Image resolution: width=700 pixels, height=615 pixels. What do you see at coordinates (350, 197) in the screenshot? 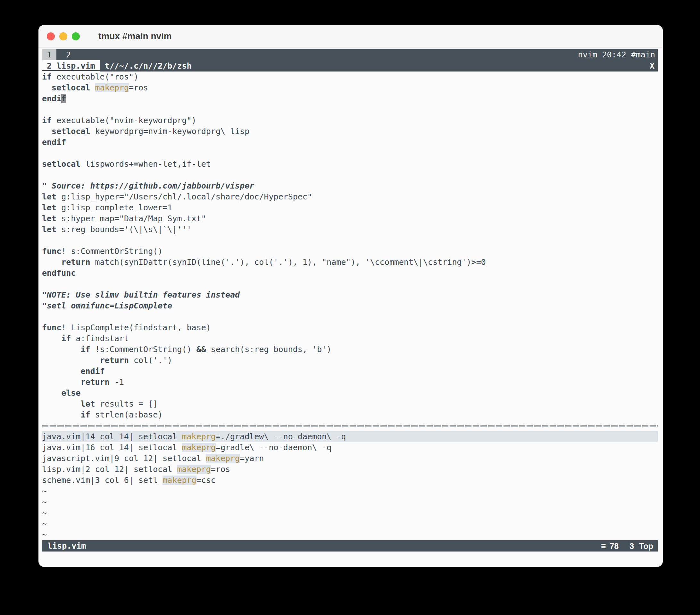
I see `code-line: let g:lisp_hyper="/Users/chl/.local/shar…` at bounding box center [350, 197].